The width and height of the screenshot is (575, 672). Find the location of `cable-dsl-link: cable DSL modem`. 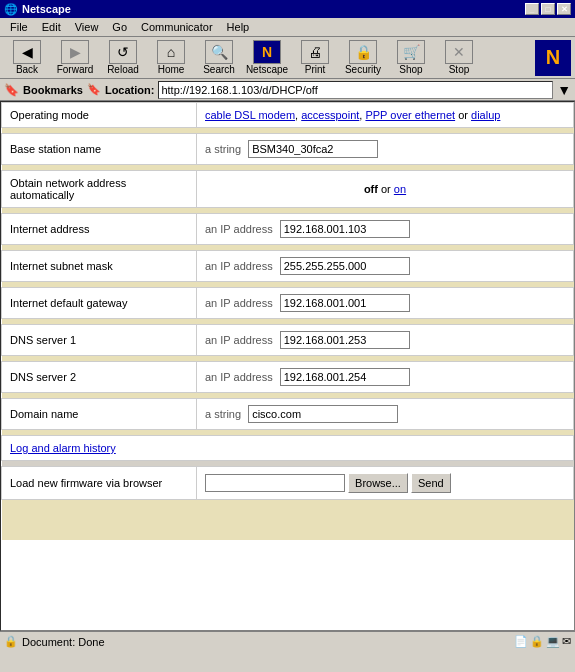

cable-dsl-link: cable DSL modem is located at coordinates (250, 115).